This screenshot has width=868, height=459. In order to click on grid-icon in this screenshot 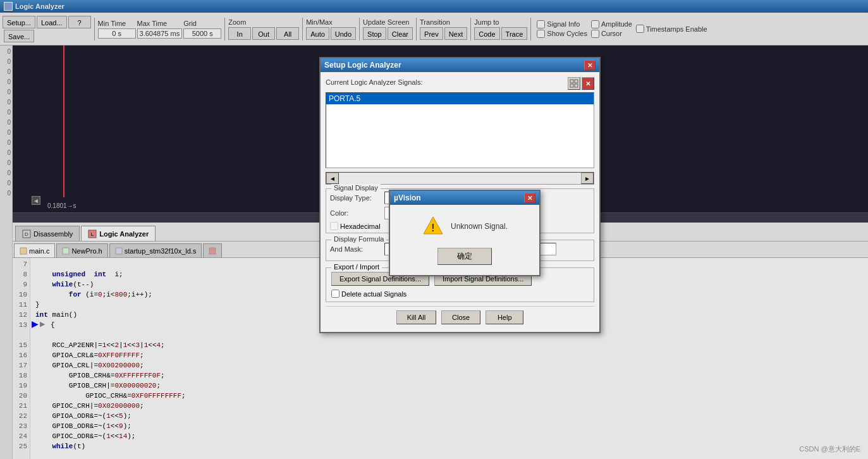, I will do `click(574, 83)`.